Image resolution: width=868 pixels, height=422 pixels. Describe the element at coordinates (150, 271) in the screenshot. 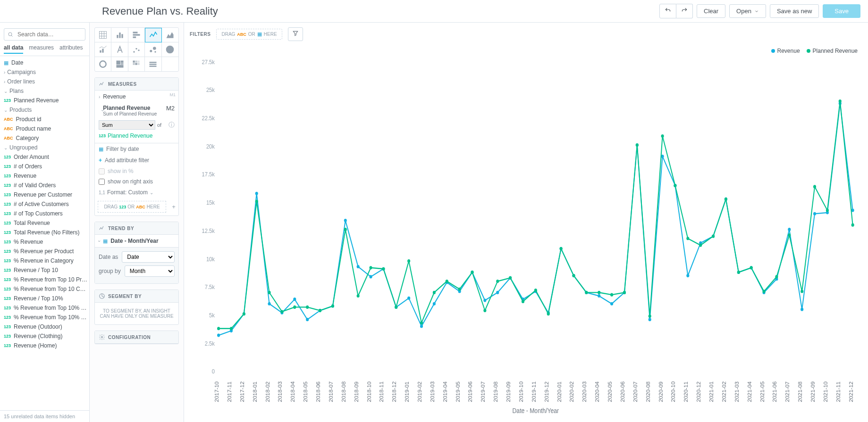

I see `group-by-select: Month` at that location.